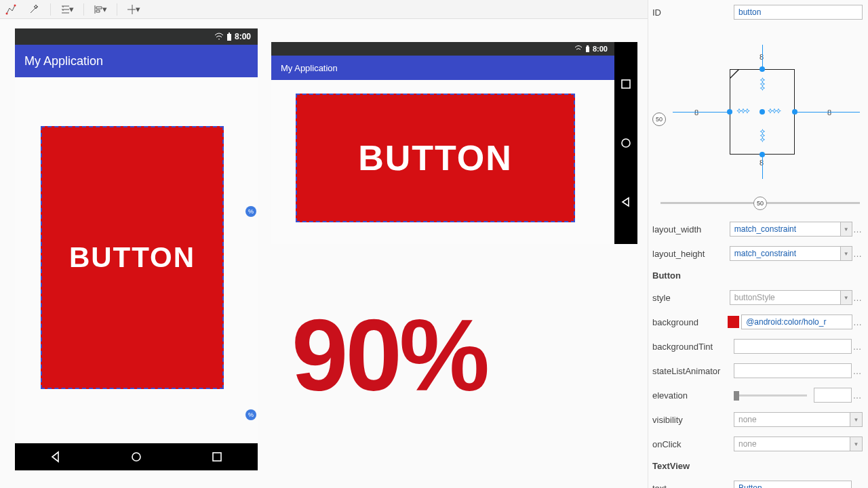 This screenshot has width=868, height=488. I want to click on prop-style: style ▼ …, so click(758, 298).